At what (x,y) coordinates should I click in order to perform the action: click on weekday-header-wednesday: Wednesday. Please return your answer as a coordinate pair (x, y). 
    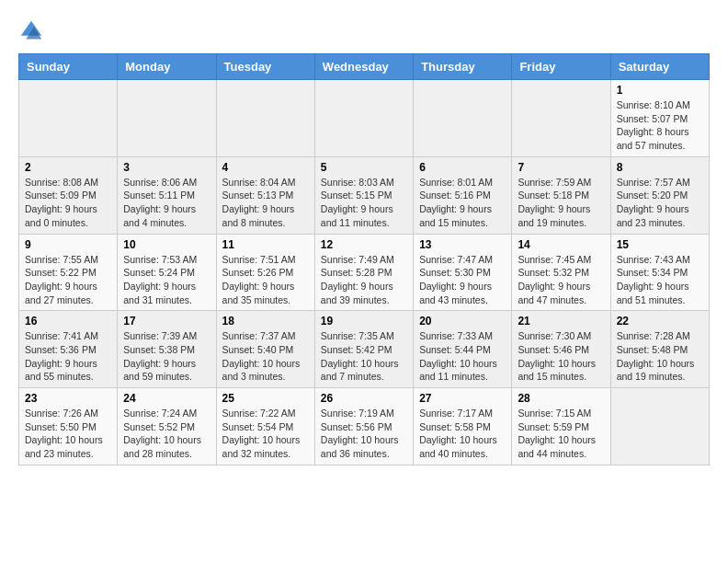
    Looking at the image, I should click on (364, 67).